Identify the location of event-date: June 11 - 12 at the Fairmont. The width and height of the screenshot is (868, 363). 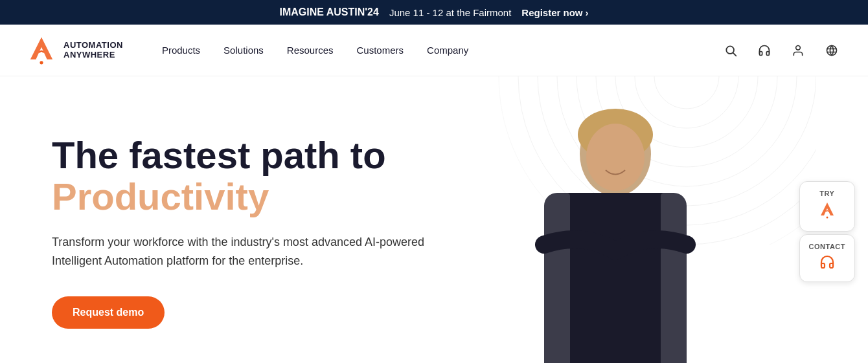
(450, 13).